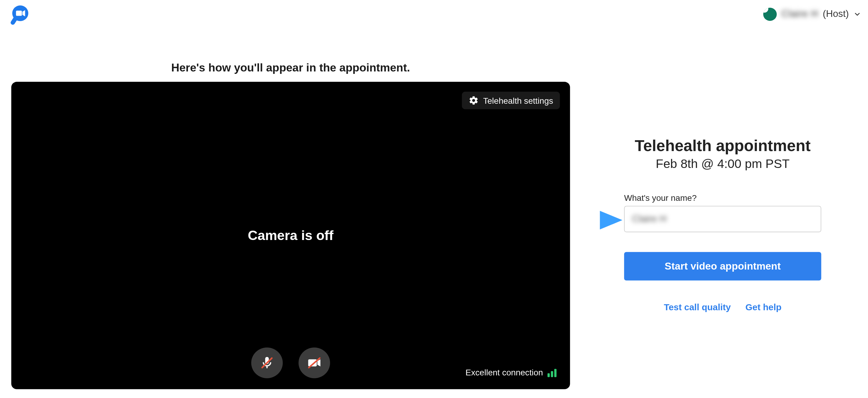  Describe the element at coordinates (722, 219) in the screenshot. I see `name-input` at that location.